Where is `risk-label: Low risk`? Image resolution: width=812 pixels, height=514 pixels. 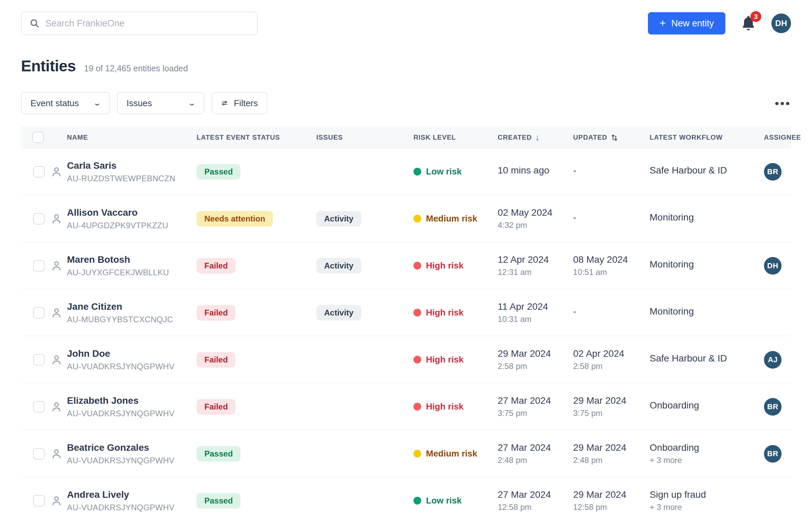
risk-label: Low risk is located at coordinates (444, 500).